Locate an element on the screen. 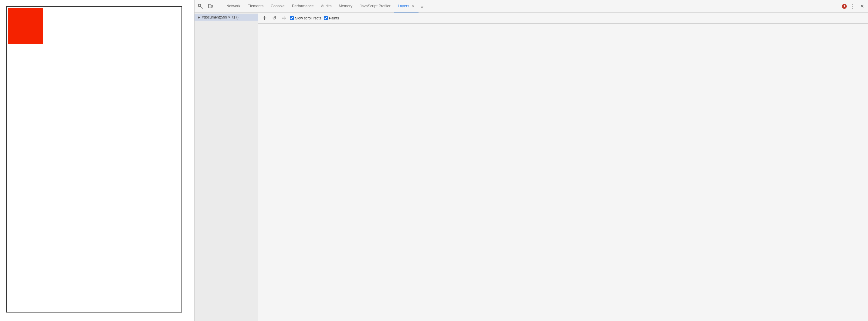 The width and height of the screenshot is (868, 321). tab-elements: Elements is located at coordinates (255, 6).